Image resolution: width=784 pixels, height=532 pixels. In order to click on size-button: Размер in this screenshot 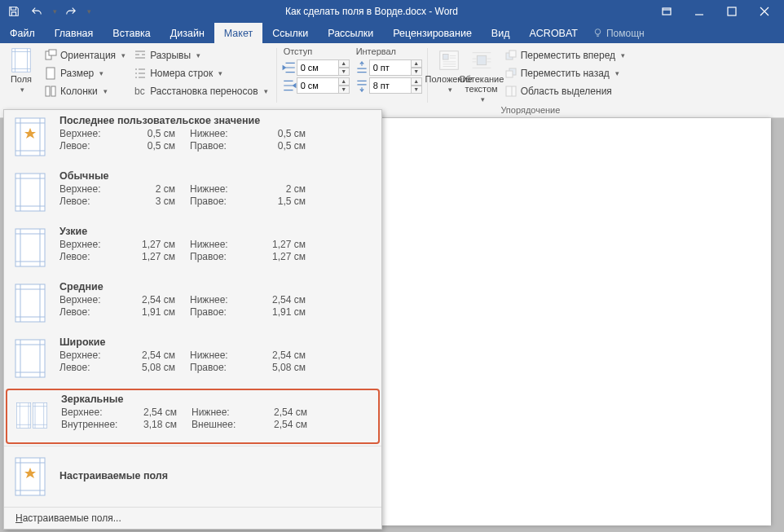, I will do `click(85, 73)`.